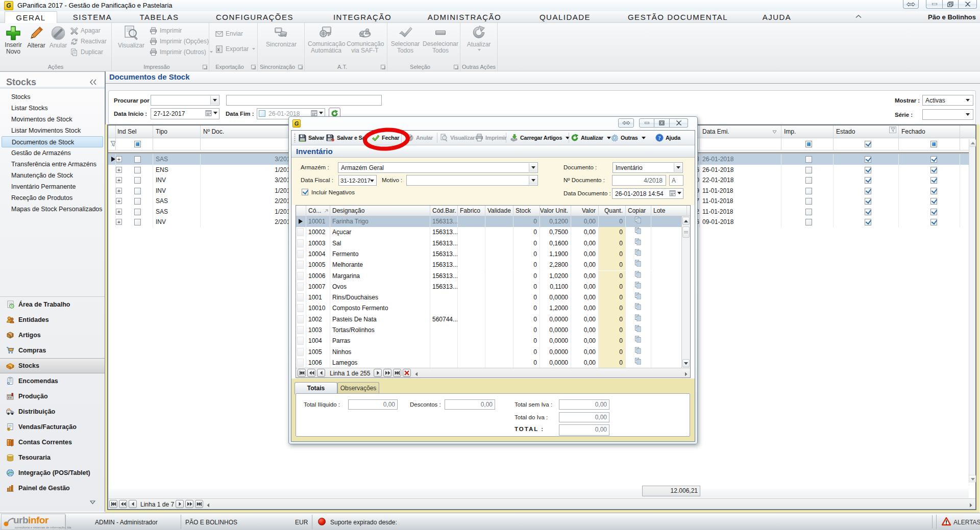 Image resolution: width=980 pixels, height=530 pixels. I want to click on item-row: 1004Parras00,00000,000, so click(489, 341).